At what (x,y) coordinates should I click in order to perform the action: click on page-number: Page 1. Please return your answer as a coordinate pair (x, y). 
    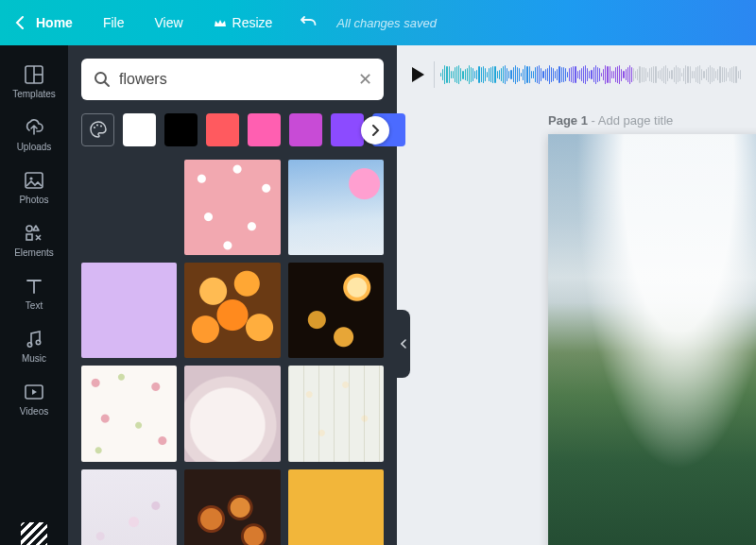
    Looking at the image, I should click on (568, 121).